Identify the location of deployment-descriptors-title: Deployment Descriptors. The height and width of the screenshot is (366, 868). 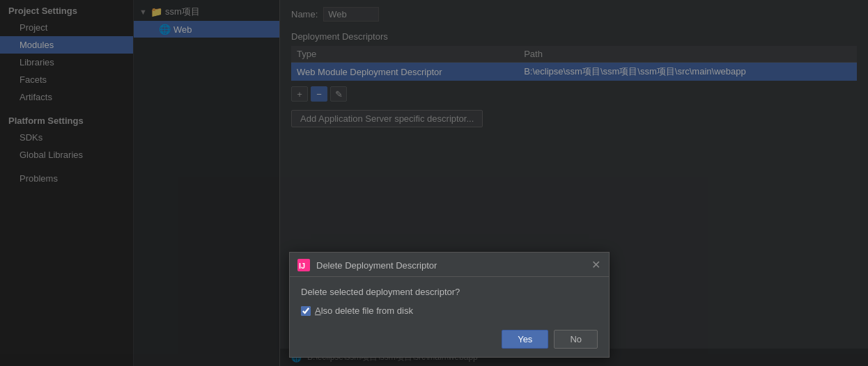
(574, 36).